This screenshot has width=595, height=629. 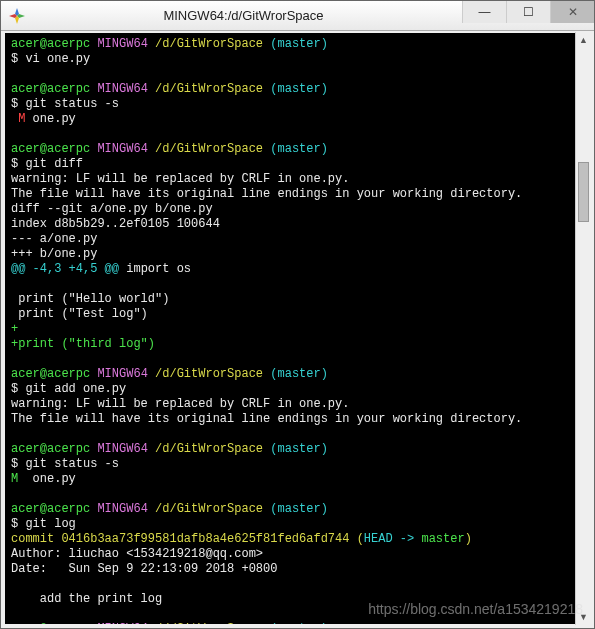 What do you see at coordinates (155, 269) in the screenshot?
I see `diff-hunk-ctx: import os` at bounding box center [155, 269].